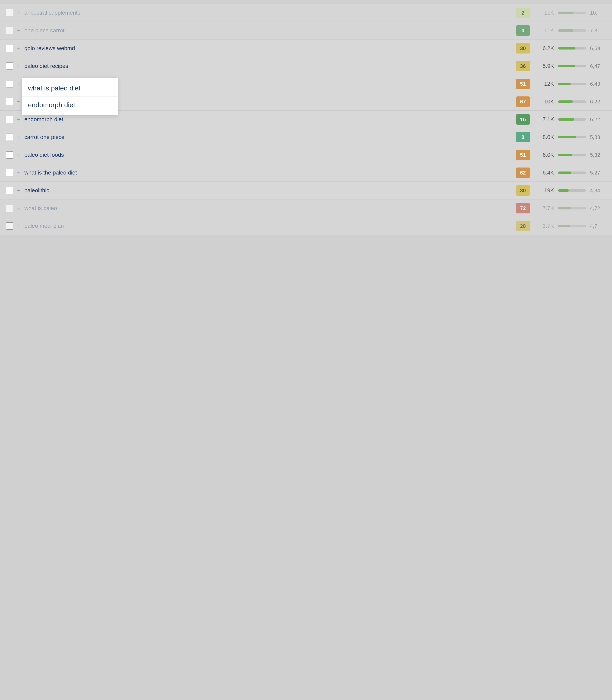 Image resolution: width=612 pixels, height=700 pixels. Describe the element at coordinates (306, 13) in the screenshot. I see `table-row: + ancestral supplements 2 11K 10,` at that location.